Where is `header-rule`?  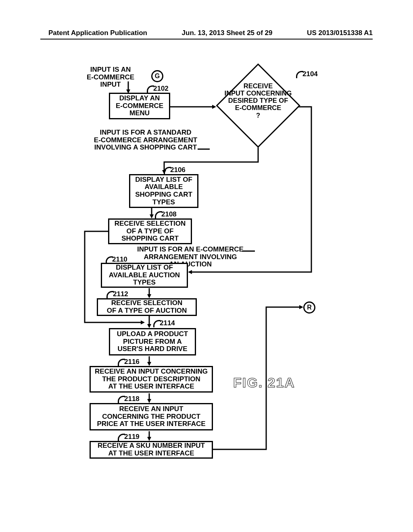 header-rule is located at coordinates (206, 39).